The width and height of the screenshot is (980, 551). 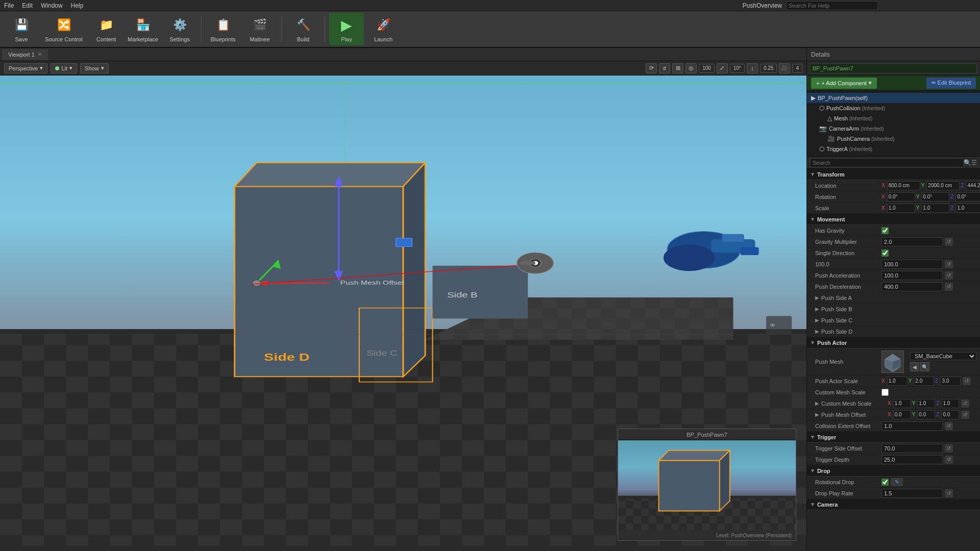 What do you see at coordinates (949, 264) in the screenshot?
I see `push-speed-reset: ↺` at bounding box center [949, 264].